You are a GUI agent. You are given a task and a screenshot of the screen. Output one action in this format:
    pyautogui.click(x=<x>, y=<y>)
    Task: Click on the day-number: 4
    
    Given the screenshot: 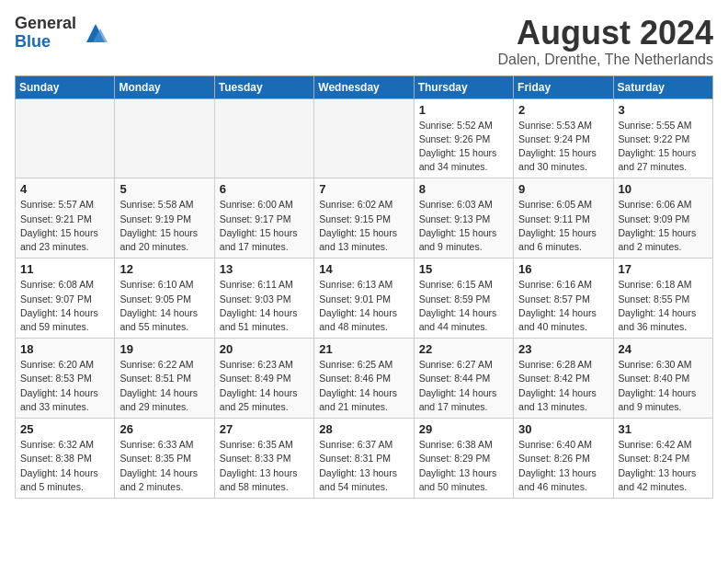 What is the action you would take?
    pyautogui.click(x=64, y=190)
    